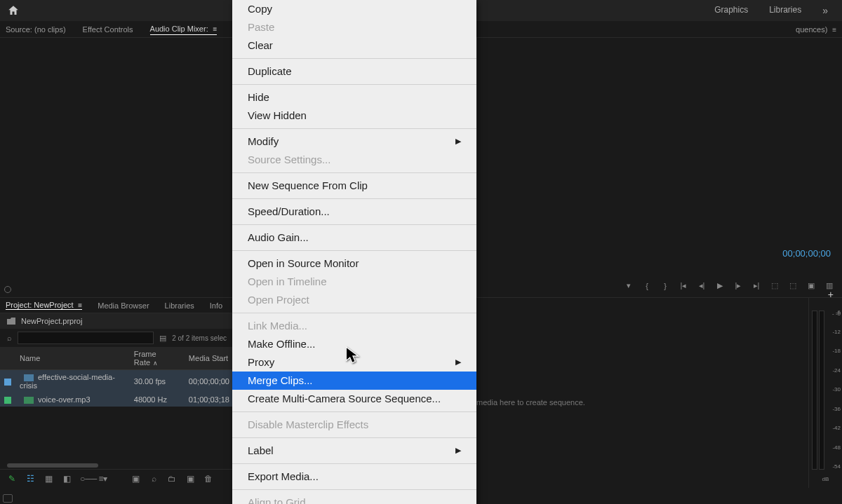  Describe the element at coordinates (793, 286) in the screenshot. I see `extract-icon: ⬚` at that location.